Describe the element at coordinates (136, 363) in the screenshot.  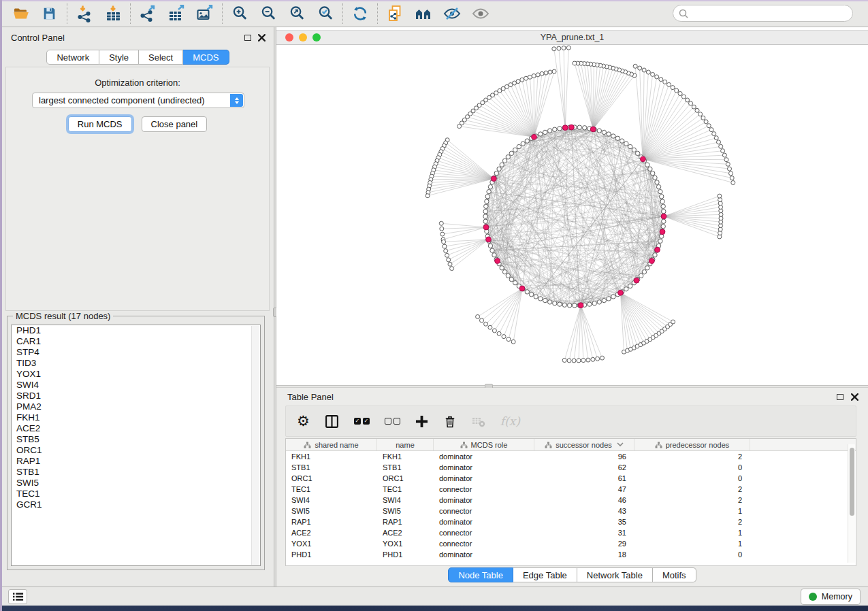
I see `mcds-result-item: TID3` at that location.